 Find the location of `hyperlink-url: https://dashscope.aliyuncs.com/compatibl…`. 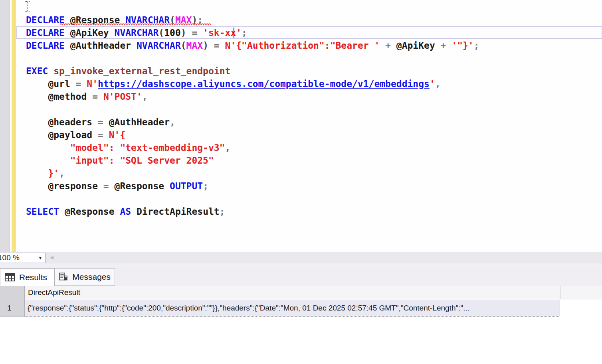

hyperlink-url: https://dashscope.aliyuncs.com/compatibl… is located at coordinates (263, 84).